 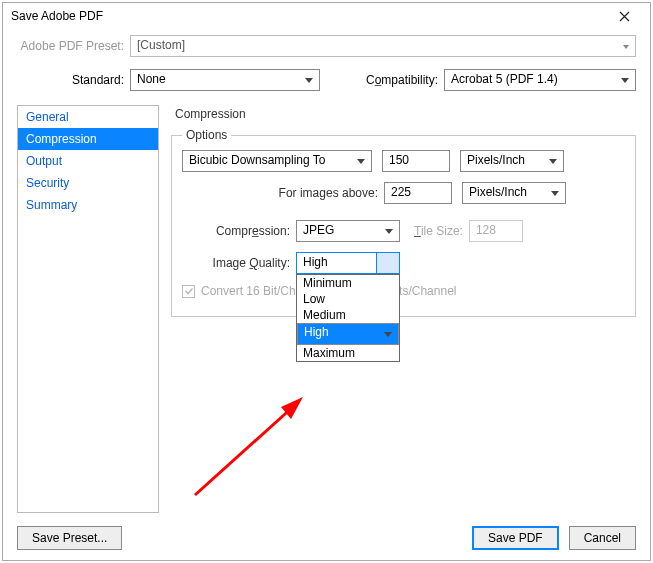 What do you see at coordinates (326, 46) in the screenshot?
I see `preset-row: Adobe PDF Preset: [Custom]` at bounding box center [326, 46].